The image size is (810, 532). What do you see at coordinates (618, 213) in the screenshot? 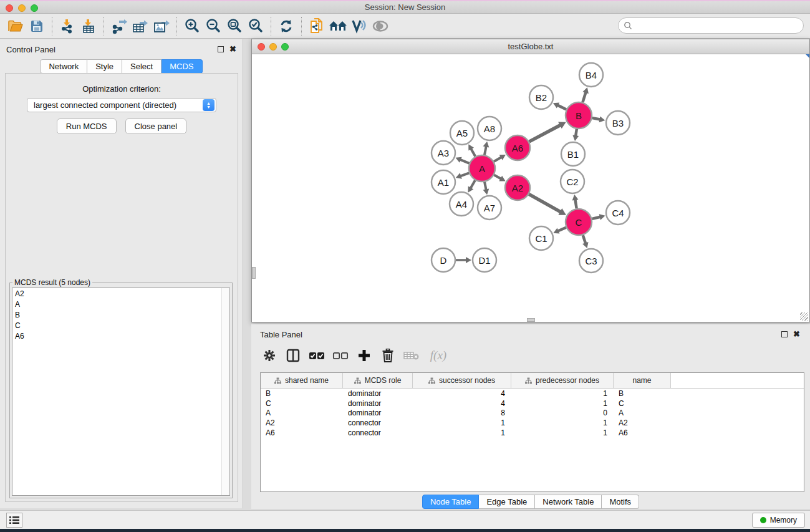
I see `graph-node-C4: C4` at bounding box center [618, 213].